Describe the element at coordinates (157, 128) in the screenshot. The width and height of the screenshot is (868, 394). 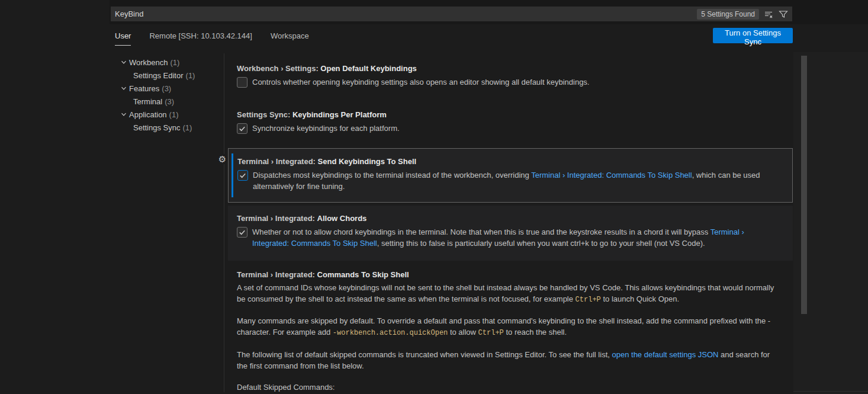
I see `toc-item-label: Settings Sync` at that location.